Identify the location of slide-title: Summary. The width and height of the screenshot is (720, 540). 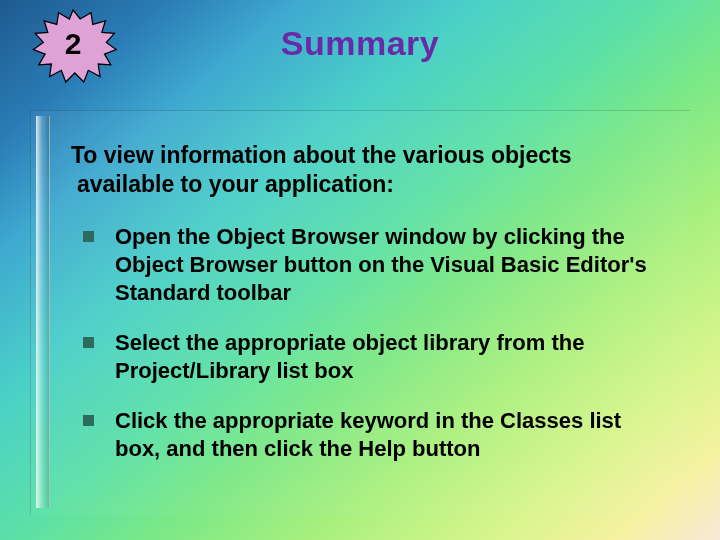
(360, 44).